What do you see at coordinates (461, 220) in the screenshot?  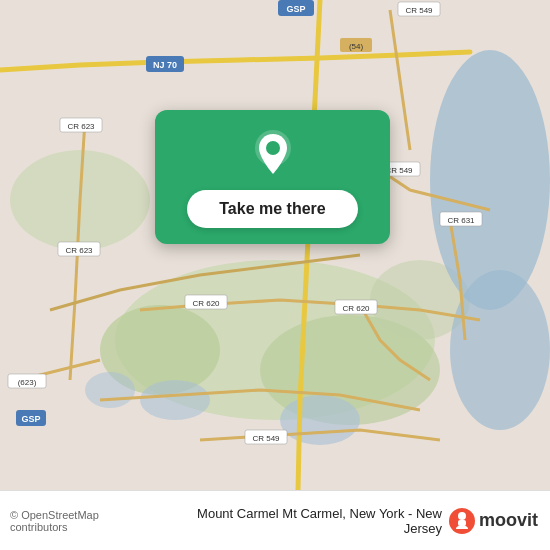 I see `svg-text: CR 631` at bounding box center [461, 220].